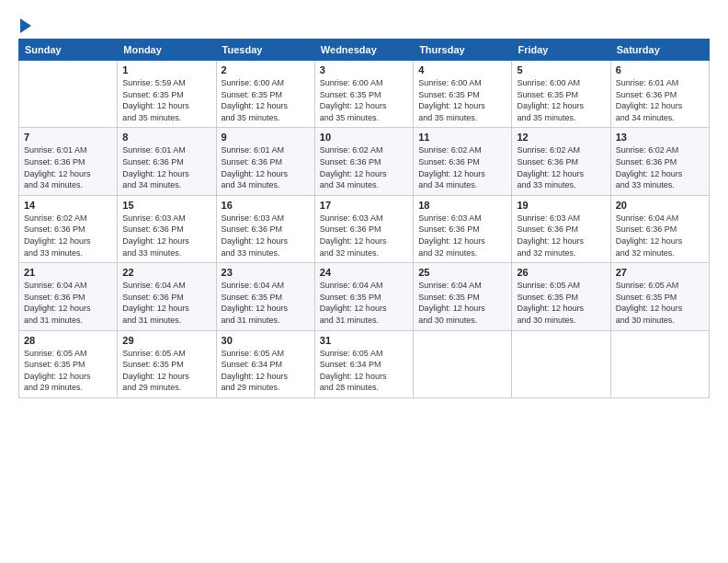 The height and width of the screenshot is (563, 728). What do you see at coordinates (265, 364) in the screenshot?
I see `day-cell: 30Sunrise: 6:05 AM Sunset: 6:34 PM Dayli…` at bounding box center [265, 364].